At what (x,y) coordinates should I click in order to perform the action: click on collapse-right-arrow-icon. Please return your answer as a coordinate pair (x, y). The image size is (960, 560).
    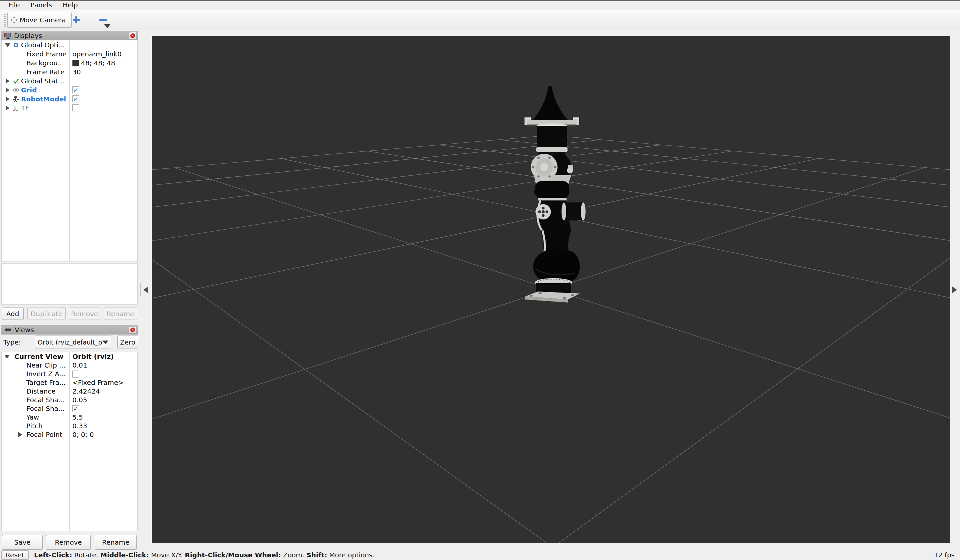
    Looking at the image, I should click on (955, 290).